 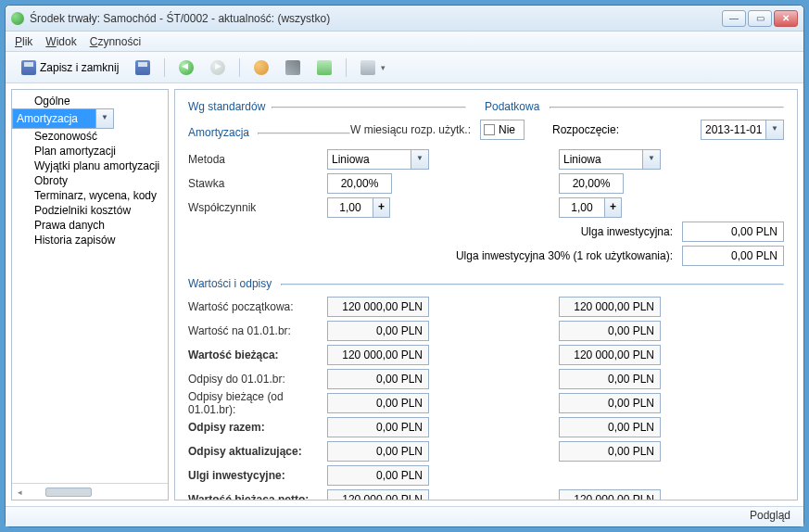 I want to click on wart-left-2: 120 000,00 PLN, so click(x=378, y=355).